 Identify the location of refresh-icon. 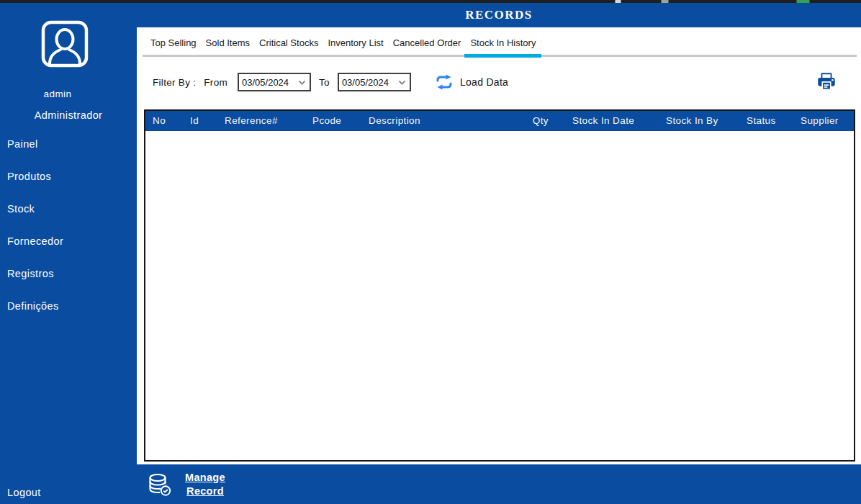
(444, 82).